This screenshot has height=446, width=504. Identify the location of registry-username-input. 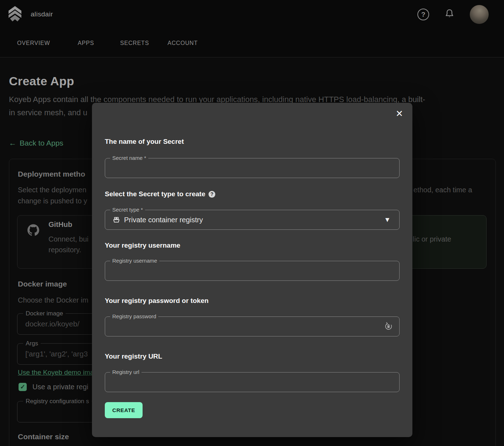
(252, 271).